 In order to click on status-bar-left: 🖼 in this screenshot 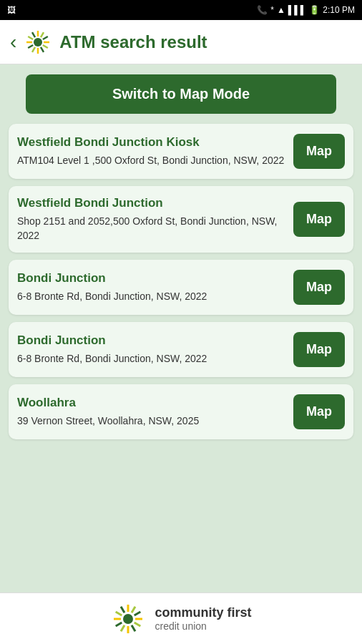, I will do `click(11, 10)`.